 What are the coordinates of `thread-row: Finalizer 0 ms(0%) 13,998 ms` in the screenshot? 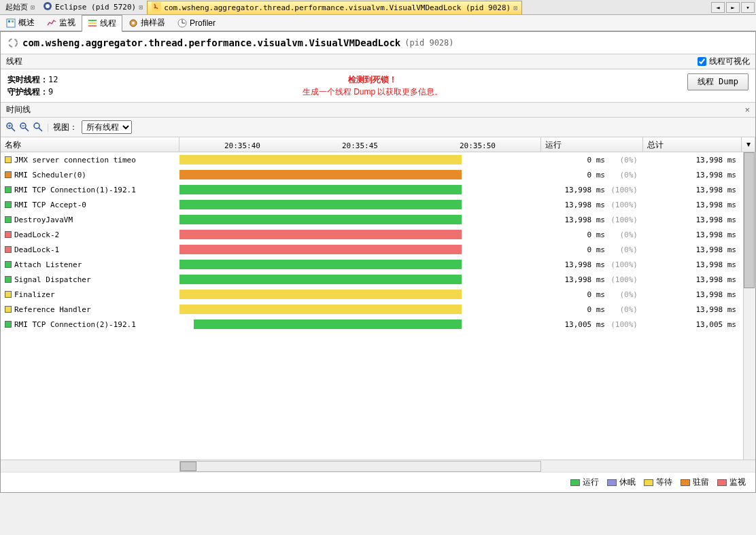 It's located at (378, 294).